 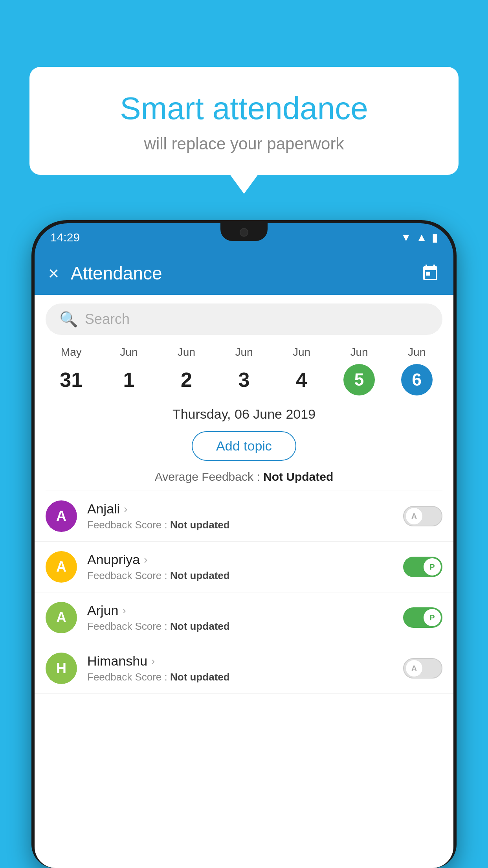 I want to click on student-name: Anjali›, so click(x=245, y=509).